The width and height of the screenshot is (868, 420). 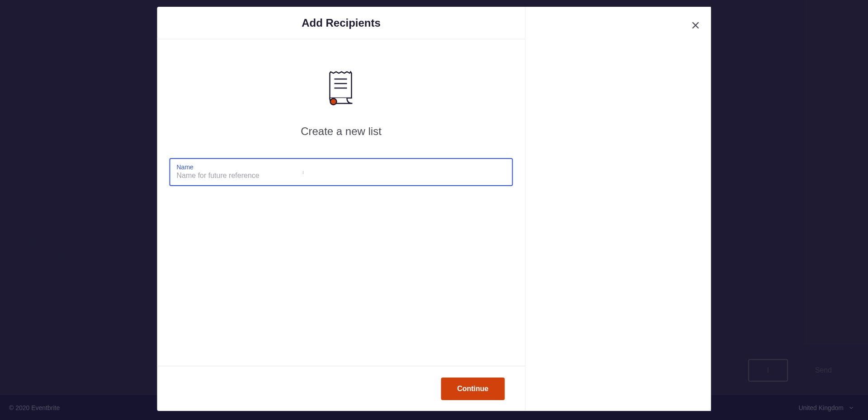 What do you see at coordinates (341, 172) in the screenshot?
I see `name-input-wrapper: Name` at bounding box center [341, 172].